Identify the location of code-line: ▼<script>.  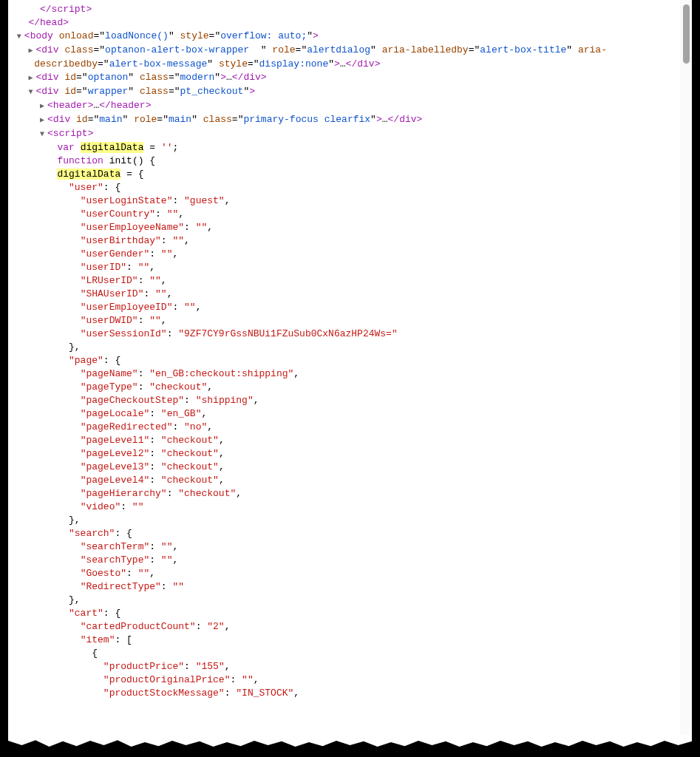
(350, 135).